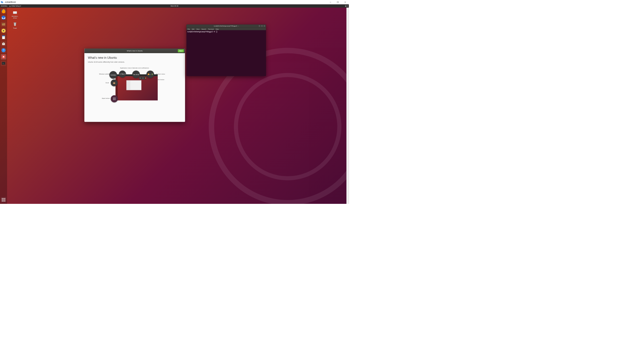 The height and width of the screenshot is (364, 623). Describe the element at coordinates (140, 68) in the screenshot. I see `label-calendar: Calendar and notifications` at that location.